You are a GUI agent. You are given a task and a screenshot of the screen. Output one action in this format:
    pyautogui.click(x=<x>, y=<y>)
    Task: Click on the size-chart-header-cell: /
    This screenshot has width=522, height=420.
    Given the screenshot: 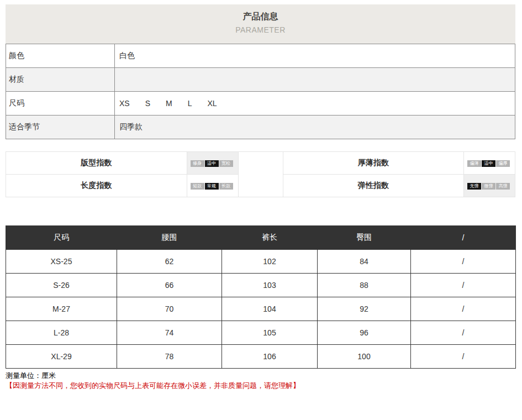 What is the action you would take?
    pyautogui.click(x=463, y=238)
    